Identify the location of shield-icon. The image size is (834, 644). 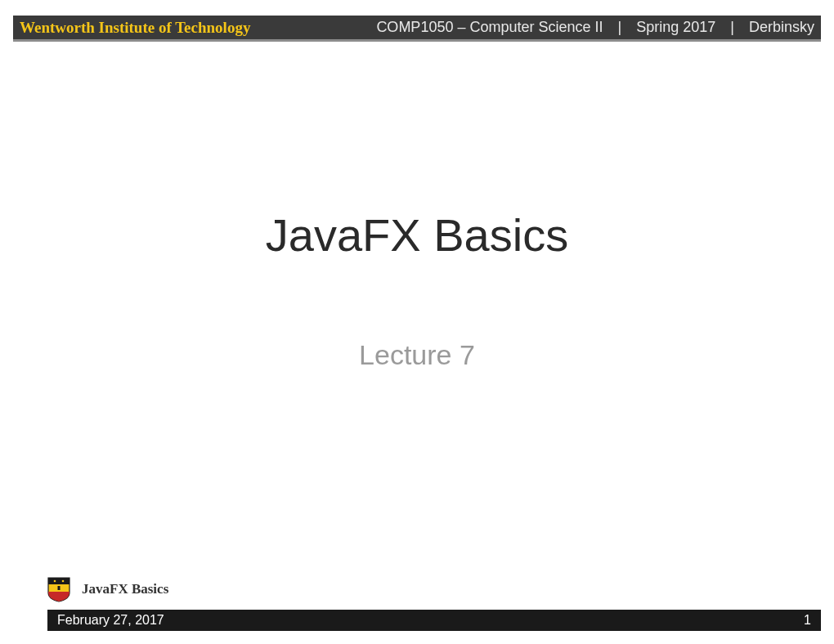
(59, 589).